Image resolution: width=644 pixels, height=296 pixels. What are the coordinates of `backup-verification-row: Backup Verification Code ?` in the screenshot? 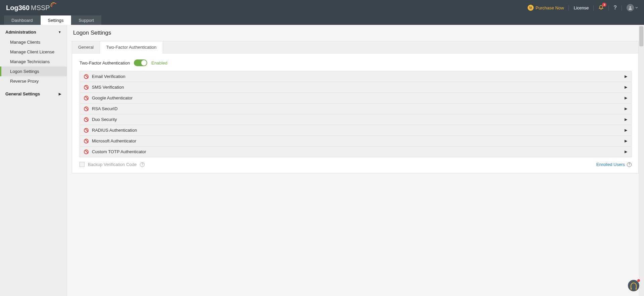 It's located at (112, 165).